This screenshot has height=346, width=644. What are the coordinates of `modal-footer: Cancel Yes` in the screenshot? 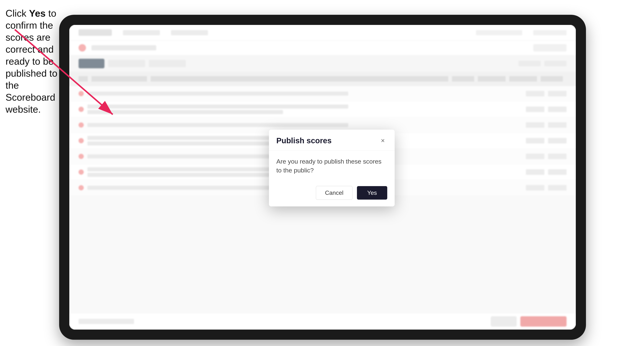 It's located at (332, 194).